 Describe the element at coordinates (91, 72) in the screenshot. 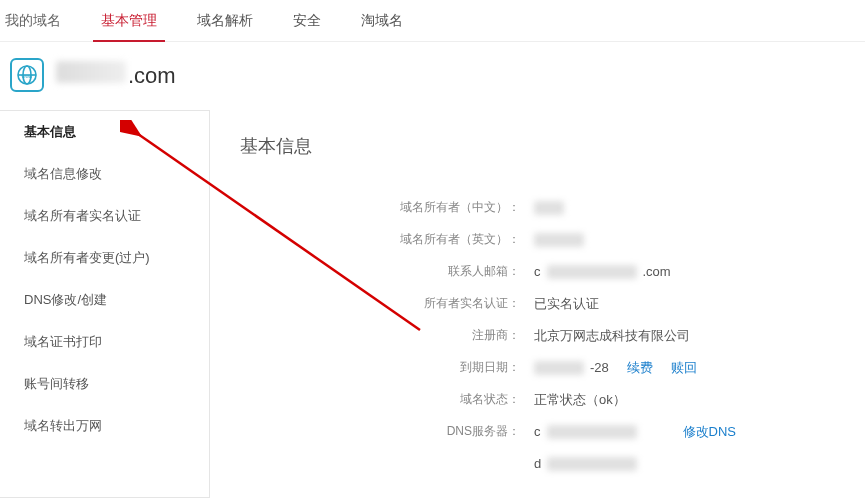

I see `domain-masked-part` at that location.